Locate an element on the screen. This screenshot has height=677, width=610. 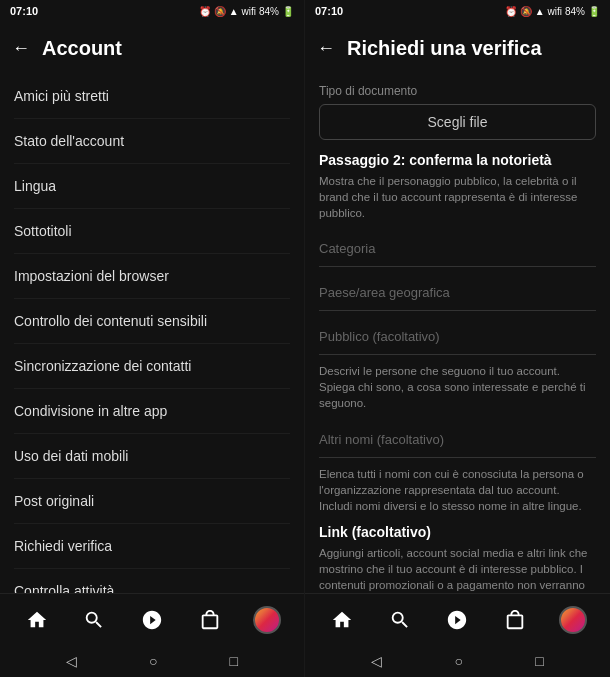
menu-dati: Uso dei dati mobili is located at coordinates (152, 456).